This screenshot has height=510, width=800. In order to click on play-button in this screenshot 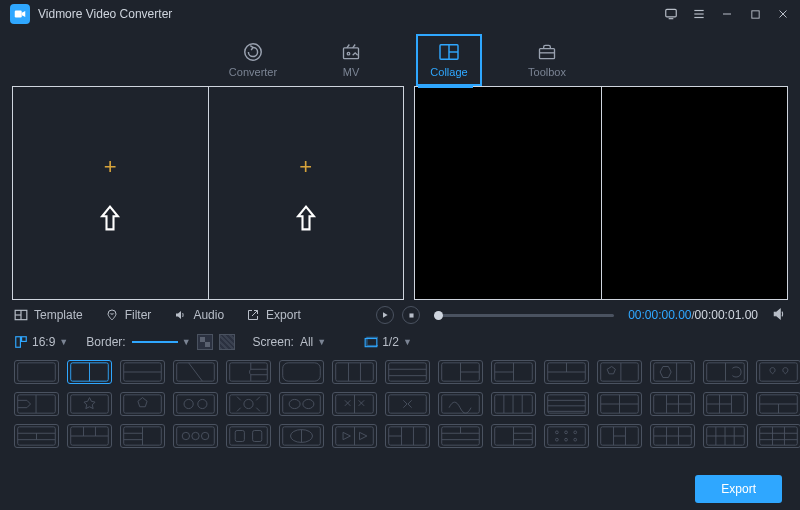, I will do `click(385, 315)`.